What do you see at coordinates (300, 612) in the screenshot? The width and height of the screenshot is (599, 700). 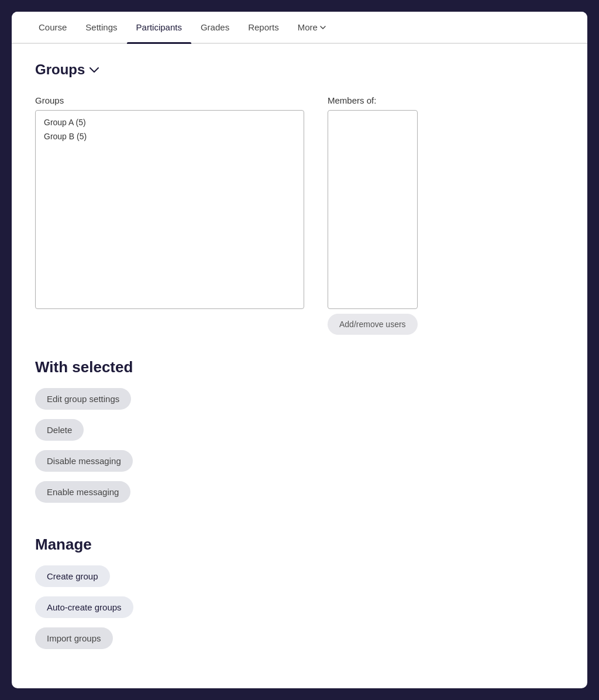 I see `manage-buttons: Create group Auto-create groups Import g…` at bounding box center [300, 612].